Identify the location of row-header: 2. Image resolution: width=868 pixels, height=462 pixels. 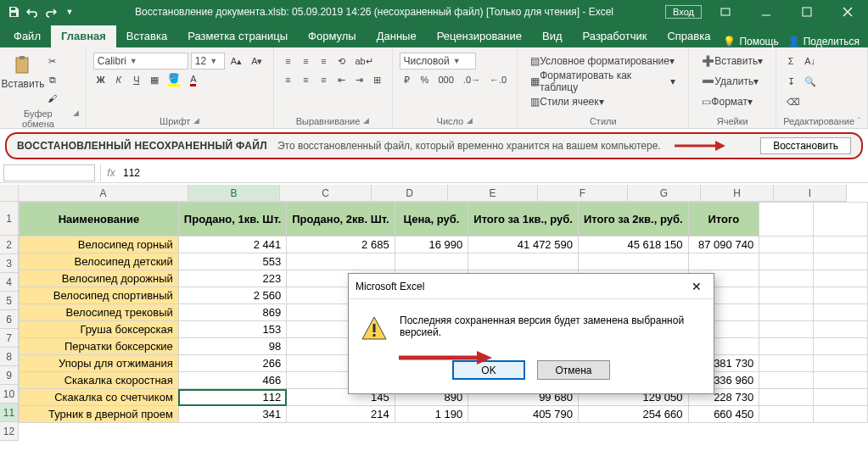
(9, 245).